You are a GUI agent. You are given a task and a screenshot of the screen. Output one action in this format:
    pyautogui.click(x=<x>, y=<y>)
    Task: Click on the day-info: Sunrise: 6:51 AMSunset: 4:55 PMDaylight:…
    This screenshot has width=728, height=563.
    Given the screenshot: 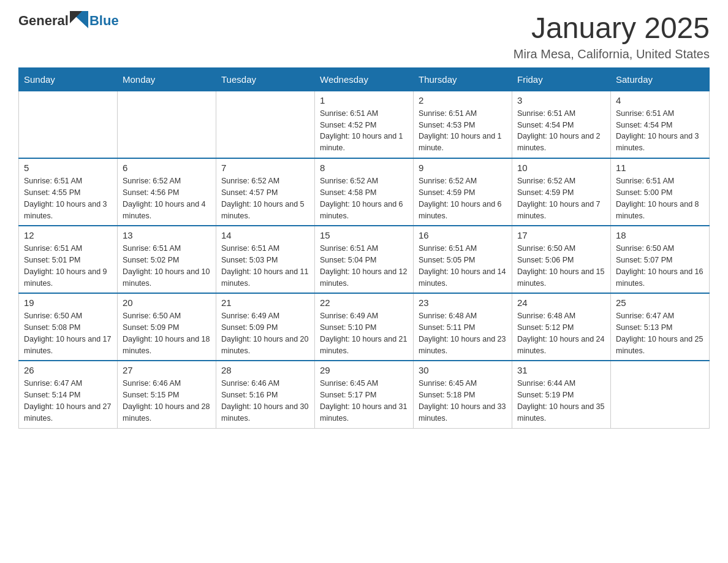 What is the action you would take?
    pyautogui.click(x=68, y=199)
    